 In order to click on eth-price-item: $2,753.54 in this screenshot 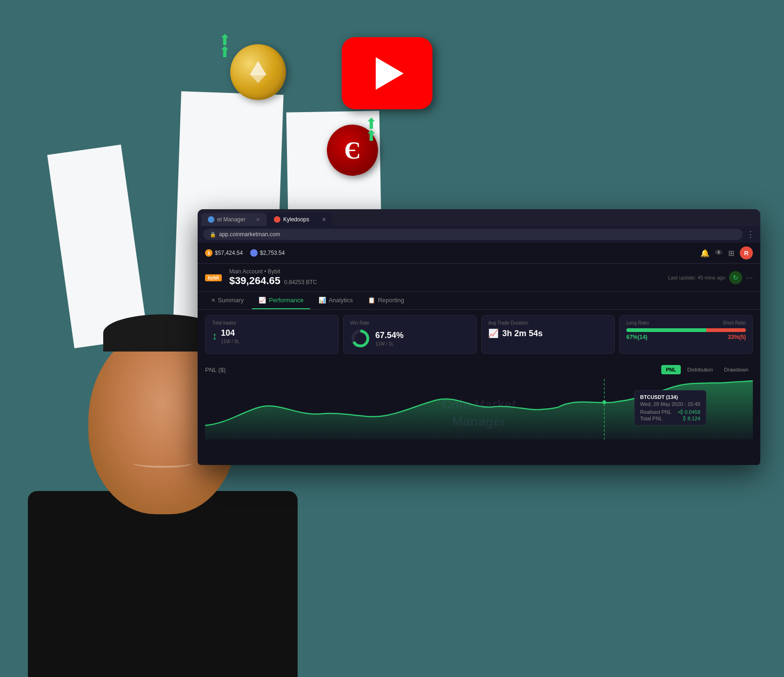, I will do `click(267, 253)`.